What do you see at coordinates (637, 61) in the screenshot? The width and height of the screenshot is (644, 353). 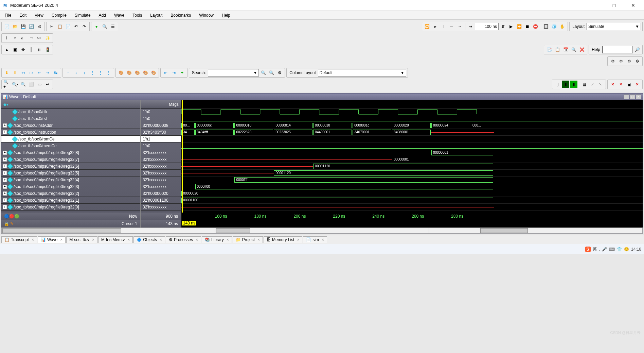 I see `gear4-icon: ⚙` at bounding box center [637, 61].